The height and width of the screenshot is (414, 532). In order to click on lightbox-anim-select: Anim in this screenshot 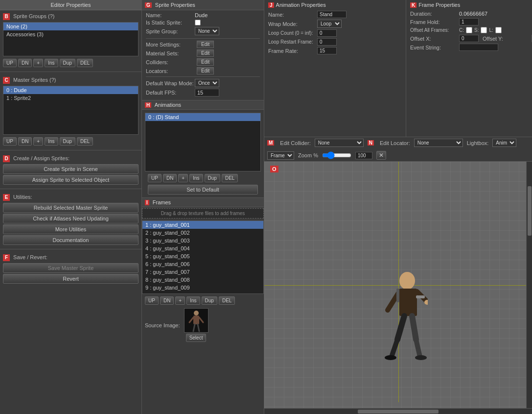, I will do `click(504, 143)`.